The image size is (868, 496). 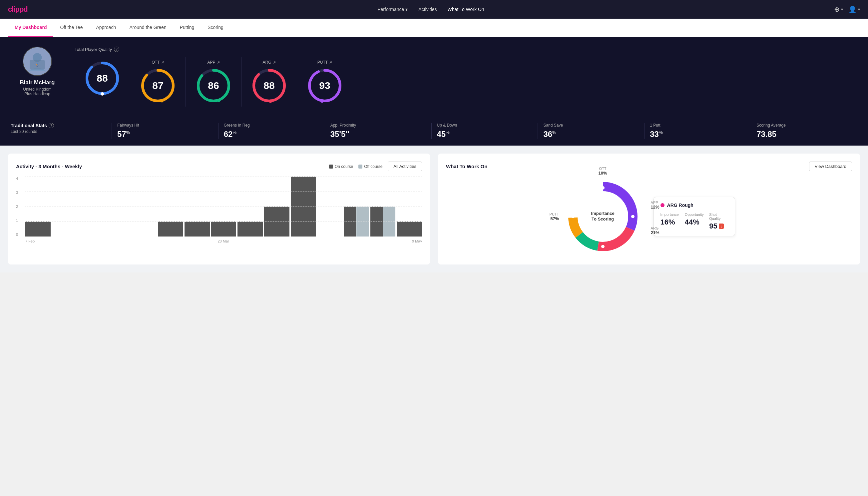 What do you see at coordinates (554, 217) in the screenshot?
I see `putt-donut-label: PUTT 57%` at bounding box center [554, 217].